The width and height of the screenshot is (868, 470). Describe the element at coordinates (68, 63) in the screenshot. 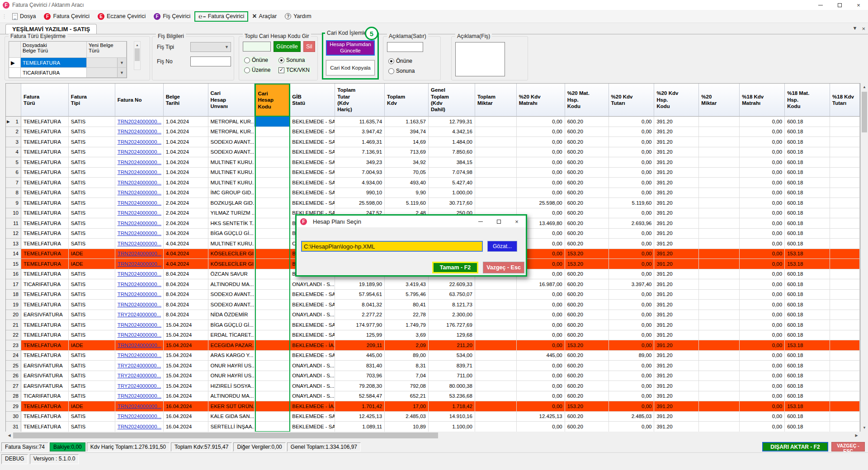

I see `belge-turu-row: ▶ TEMELFATURA ▼` at that location.